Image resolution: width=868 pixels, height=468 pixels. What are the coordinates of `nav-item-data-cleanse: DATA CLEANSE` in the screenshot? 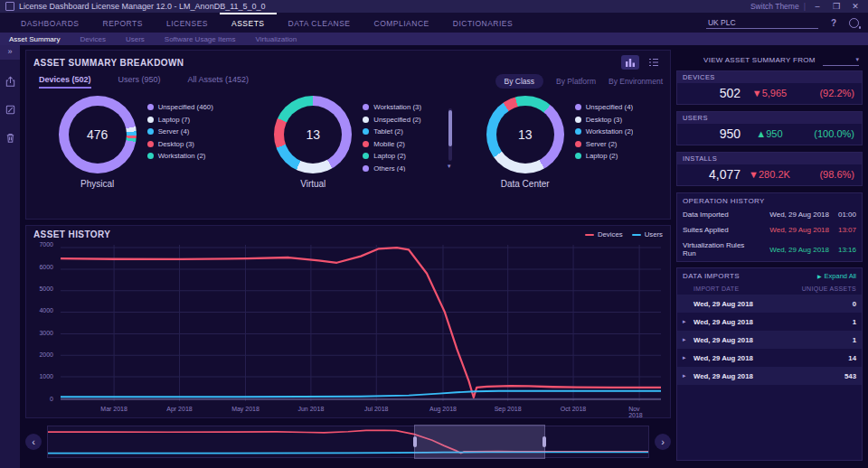 It's located at (320, 23).